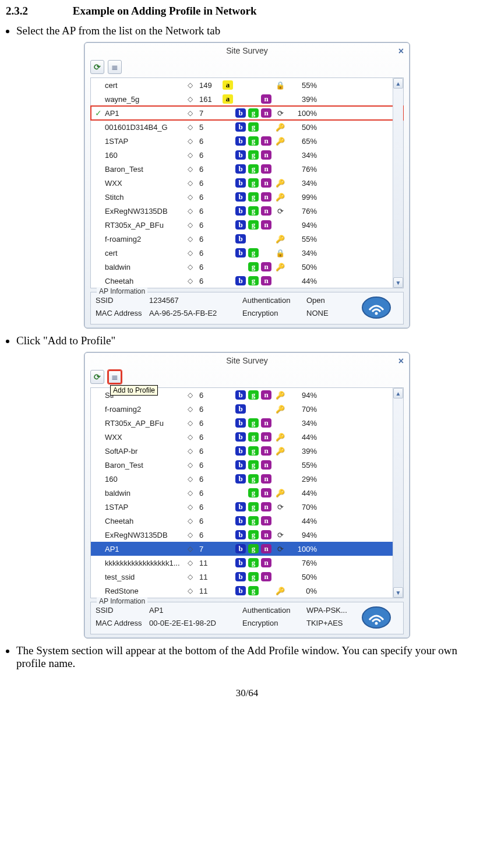 The image size is (494, 868). Describe the element at coordinates (304, 549) in the screenshot. I see `signal-cell: 100%` at that location.